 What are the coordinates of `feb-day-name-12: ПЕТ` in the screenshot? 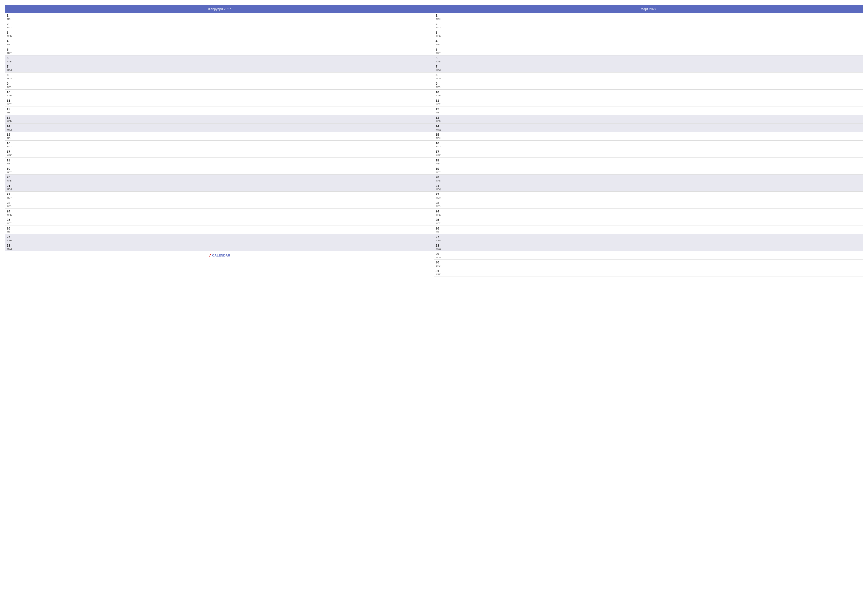 It's located at (9, 113).